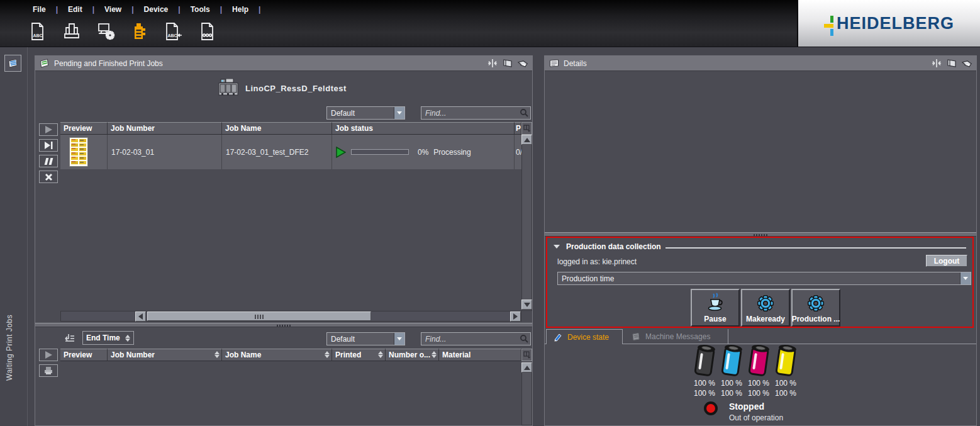 This screenshot has width=980, height=426. What do you see at coordinates (366, 113) in the screenshot?
I see `pending-view-preset-dropdown: Default` at bounding box center [366, 113].